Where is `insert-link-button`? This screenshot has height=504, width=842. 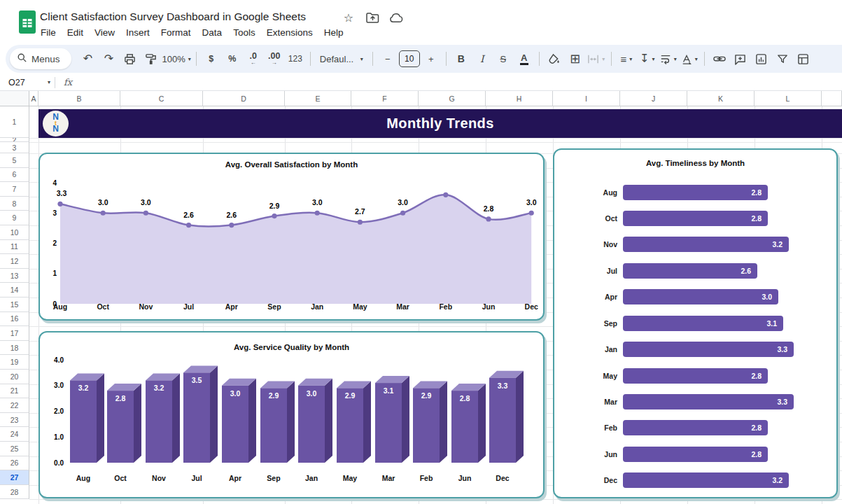
insert-link-button is located at coordinates (720, 59).